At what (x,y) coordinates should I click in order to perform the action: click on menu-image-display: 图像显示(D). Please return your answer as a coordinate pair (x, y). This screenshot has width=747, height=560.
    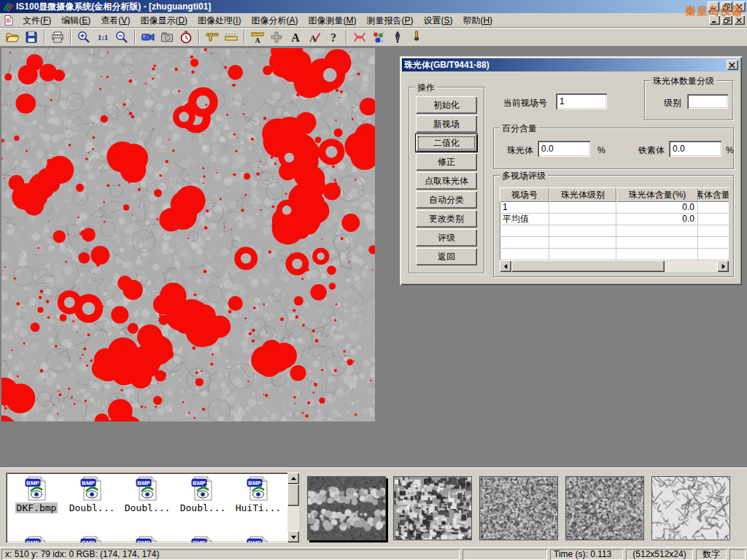
    Looking at the image, I should click on (163, 20).